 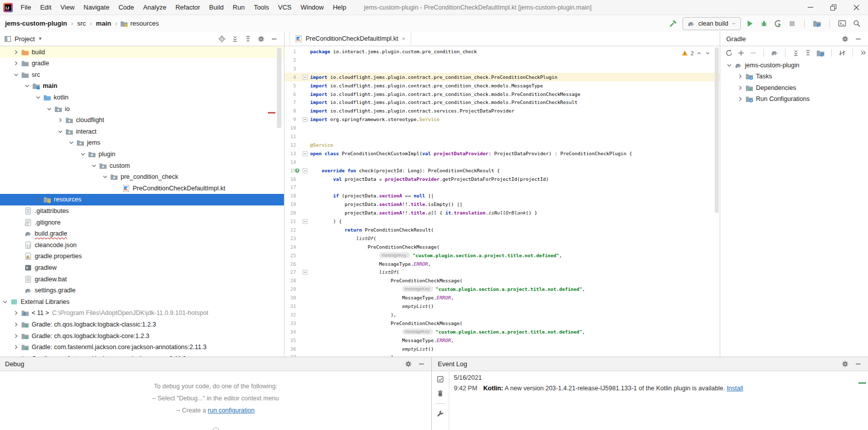 I want to click on close-button, so click(x=856, y=7).